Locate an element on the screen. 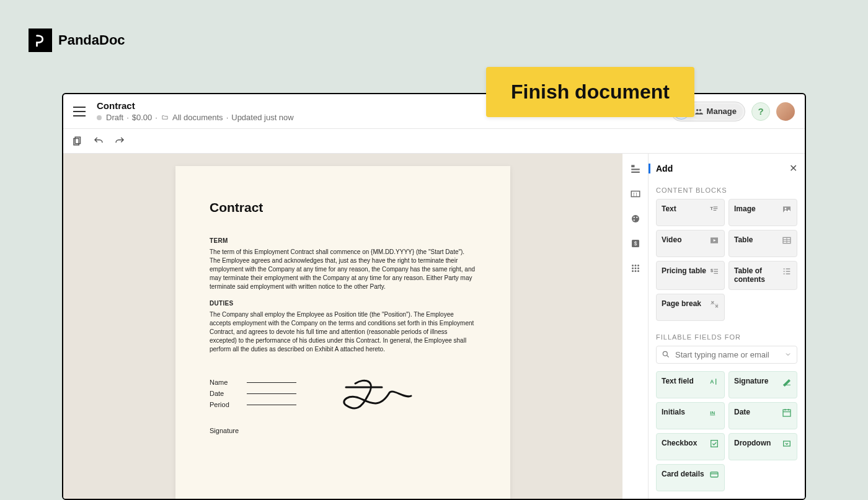 The height and width of the screenshot is (500, 868). dropdown-icon is located at coordinates (787, 444).